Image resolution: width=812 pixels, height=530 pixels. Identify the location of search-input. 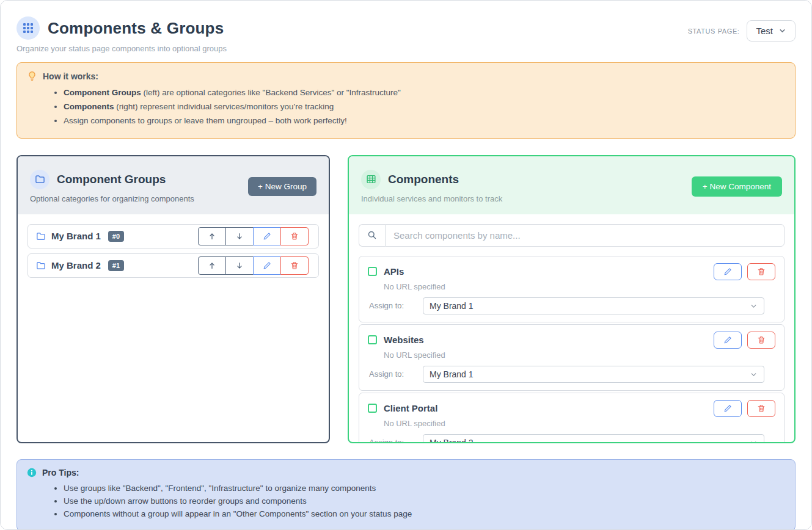
(585, 236).